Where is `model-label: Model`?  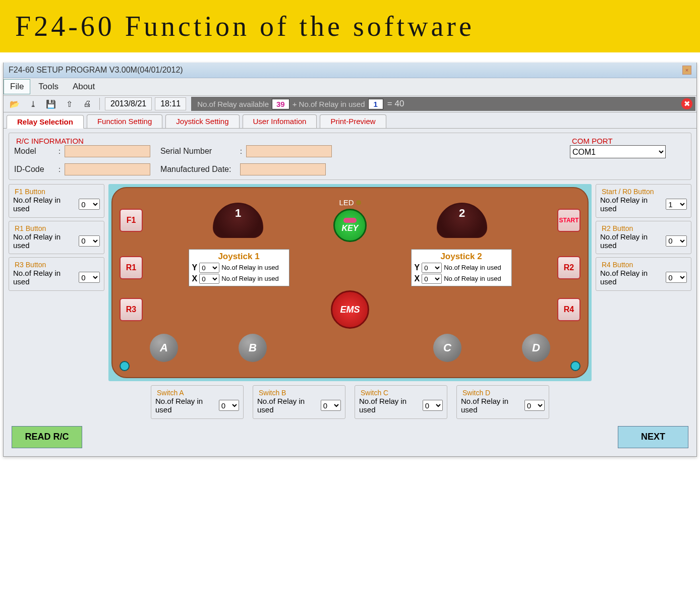 model-label: Model is located at coordinates (34, 151).